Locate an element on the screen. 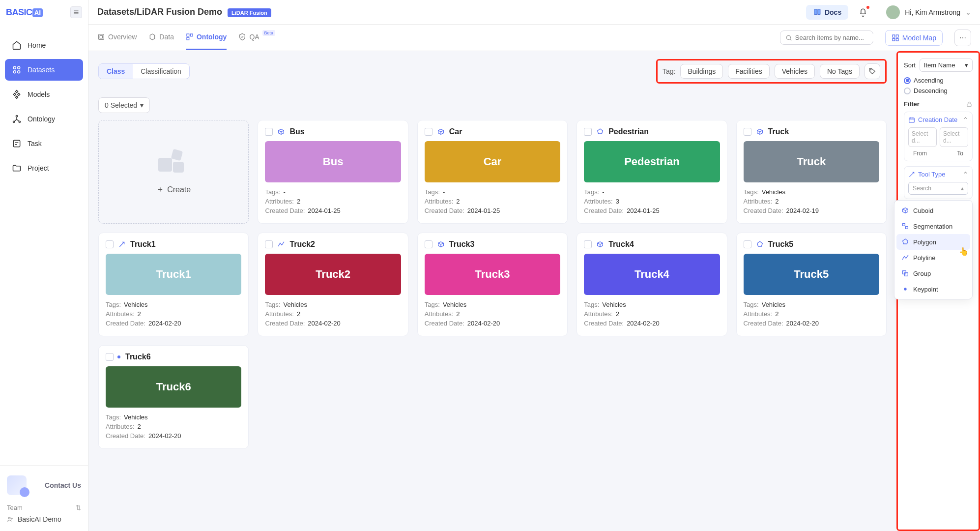  class-card: Pedestrian Pedestrian Tags:- Attributes:… is located at coordinates (652, 172).